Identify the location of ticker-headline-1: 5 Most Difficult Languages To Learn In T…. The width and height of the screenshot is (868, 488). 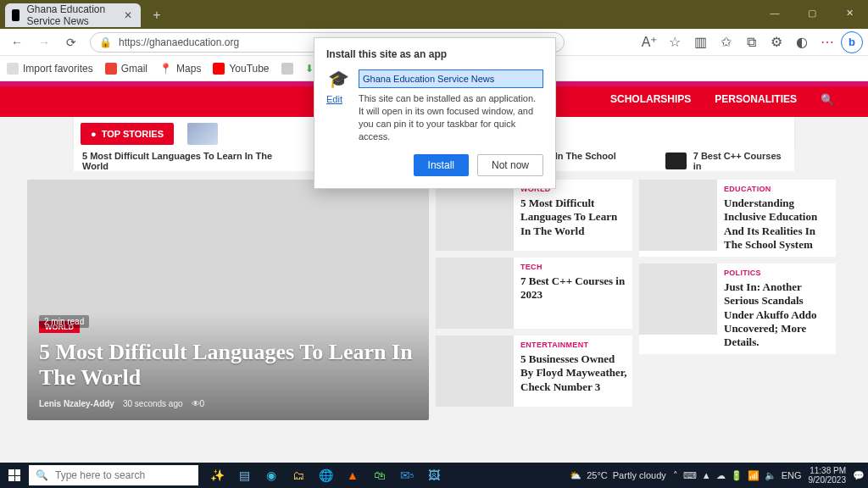
(185, 161).